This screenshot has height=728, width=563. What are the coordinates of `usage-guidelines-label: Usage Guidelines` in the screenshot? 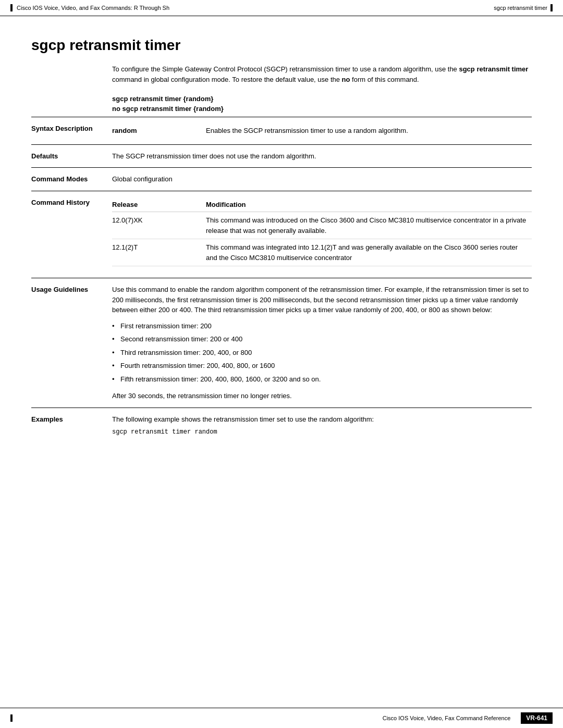 It's located at (72, 343).